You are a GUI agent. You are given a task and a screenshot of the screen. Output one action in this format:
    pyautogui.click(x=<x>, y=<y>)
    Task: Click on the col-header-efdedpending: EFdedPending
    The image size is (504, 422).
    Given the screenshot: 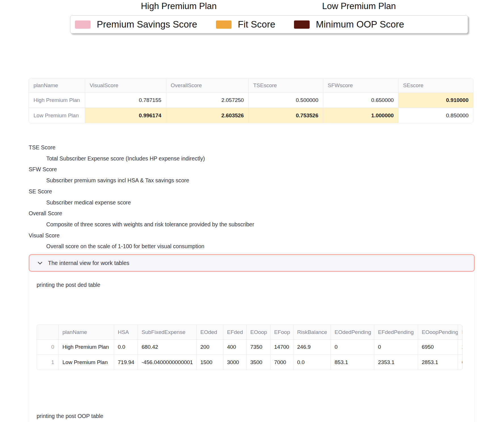 What is the action you would take?
    pyautogui.click(x=396, y=332)
    